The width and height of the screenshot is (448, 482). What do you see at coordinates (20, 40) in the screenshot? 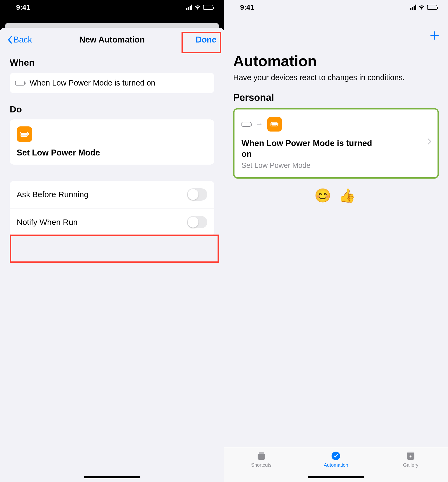
I see `back-button: Back` at bounding box center [20, 40].